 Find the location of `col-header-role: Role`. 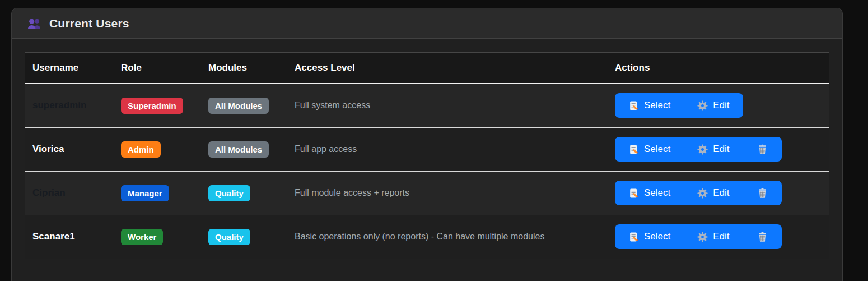

col-header-role: Role is located at coordinates (157, 68).